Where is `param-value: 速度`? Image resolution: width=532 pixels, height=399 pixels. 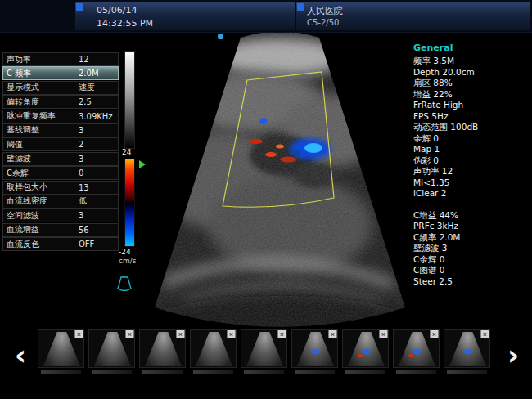 param-value: 速度 is located at coordinates (87, 87).